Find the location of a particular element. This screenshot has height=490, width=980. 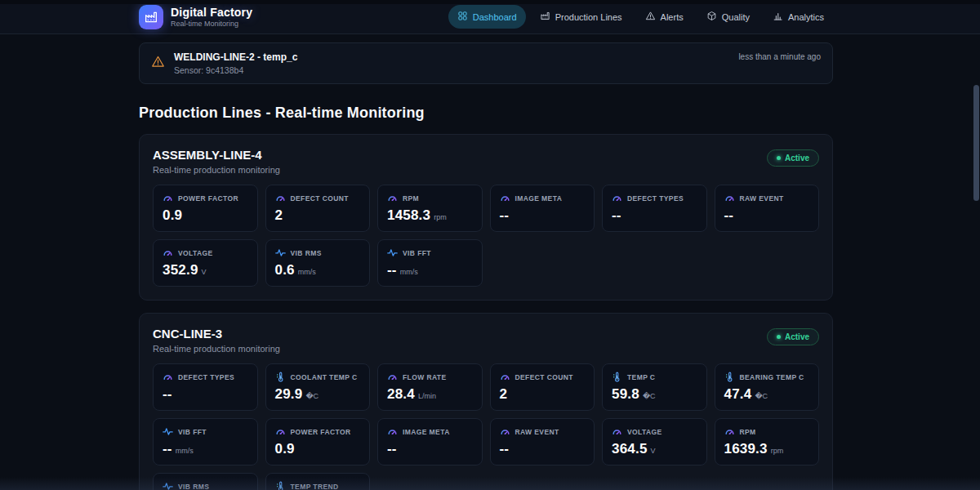

line-subtitle: Real-time production monitoring is located at coordinates (216, 349).